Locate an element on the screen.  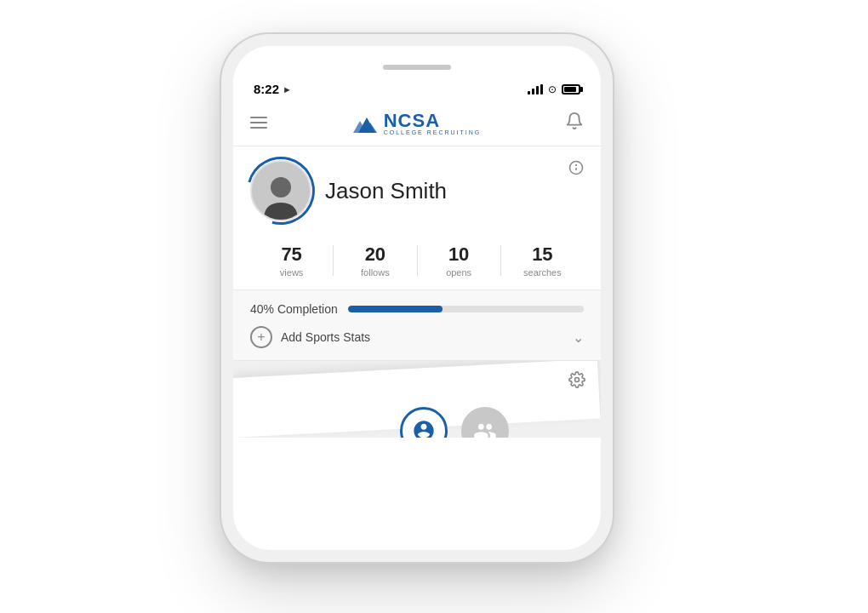
stat-searches: 15 searches is located at coordinates (543, 261).